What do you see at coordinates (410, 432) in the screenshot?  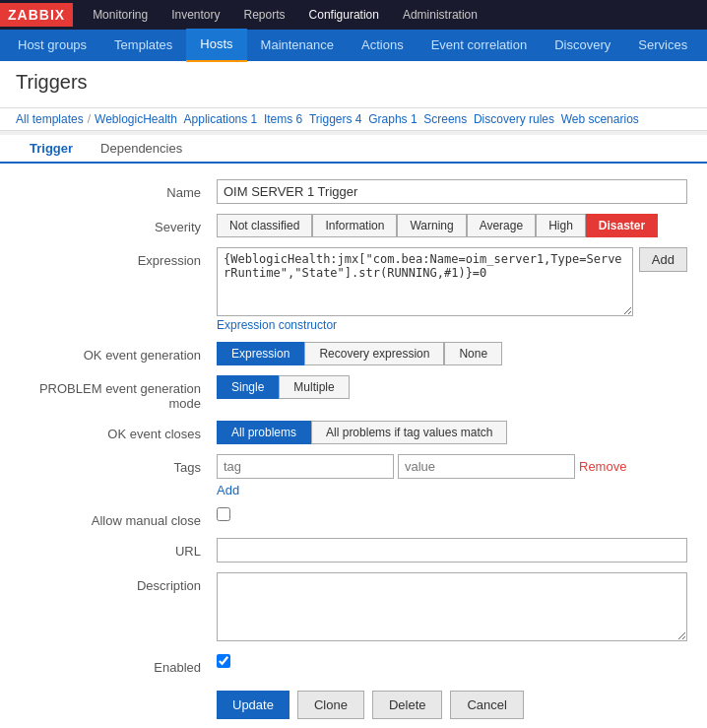 I see `ok-closes-tag-match: All problems if tag values match` at bounding box center [410, 432].